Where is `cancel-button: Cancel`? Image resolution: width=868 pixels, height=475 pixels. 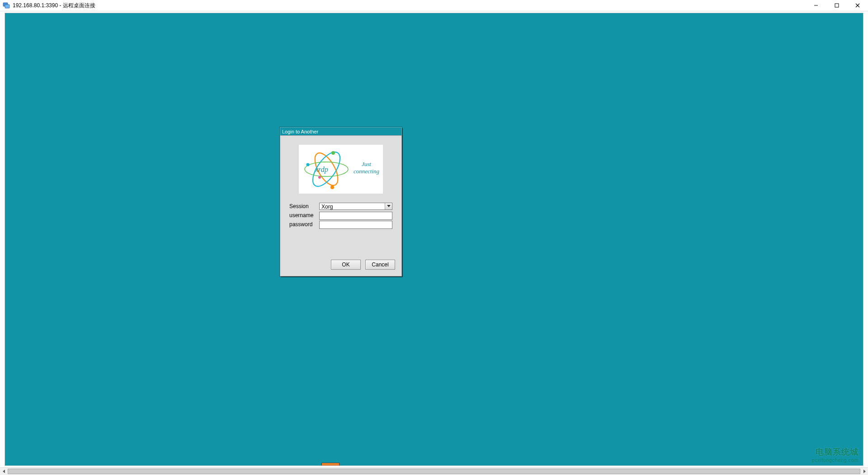
cancel-button: Cancel is located at coordinates (380, 265).